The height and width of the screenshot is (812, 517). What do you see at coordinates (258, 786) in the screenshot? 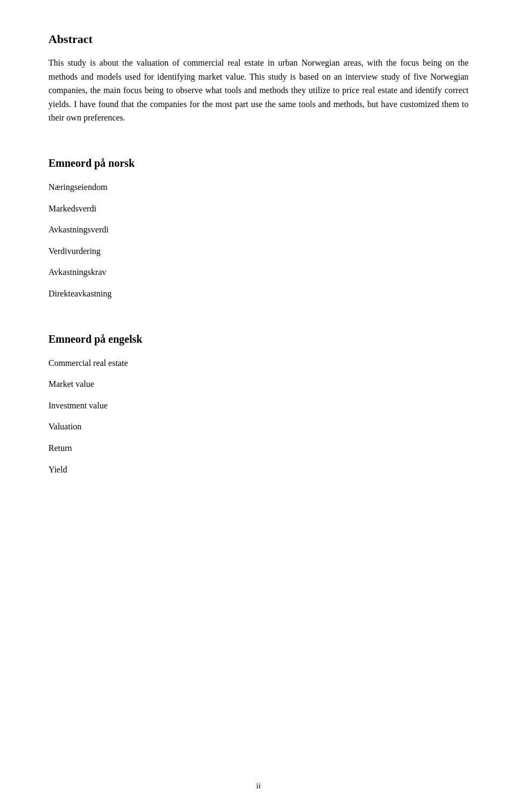
I see `page-number: ii` at bounding box center [258, 786].